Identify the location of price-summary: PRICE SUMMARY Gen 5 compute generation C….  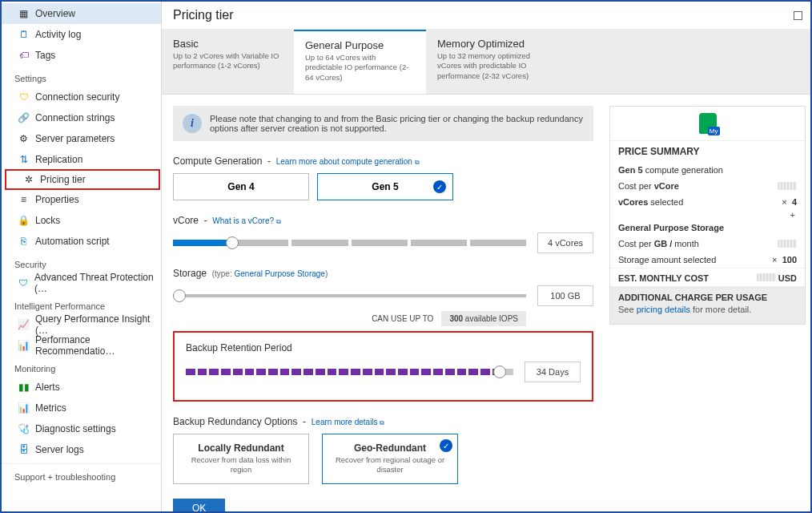
(708, 215).